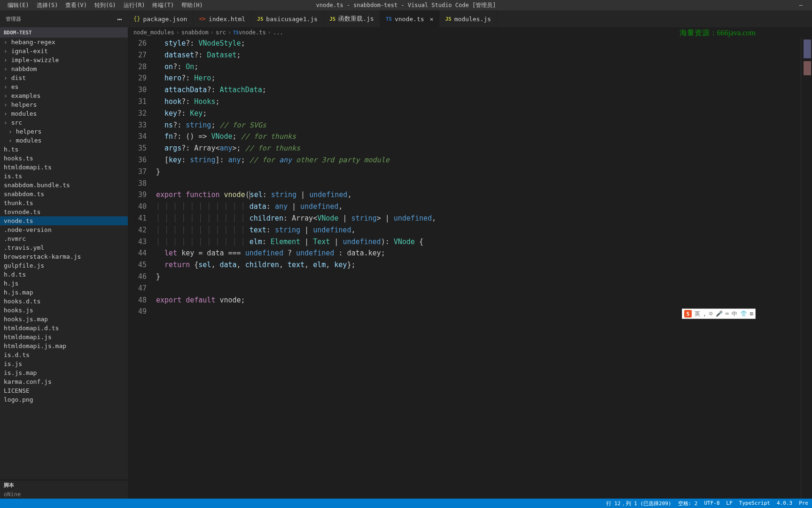  Describe the element at coordinates (719, 314) in the screenshot. I see `ime-toolbar: S 英 , ☺ 🎤 ⌨ 中 👕 ⊞` at that location.